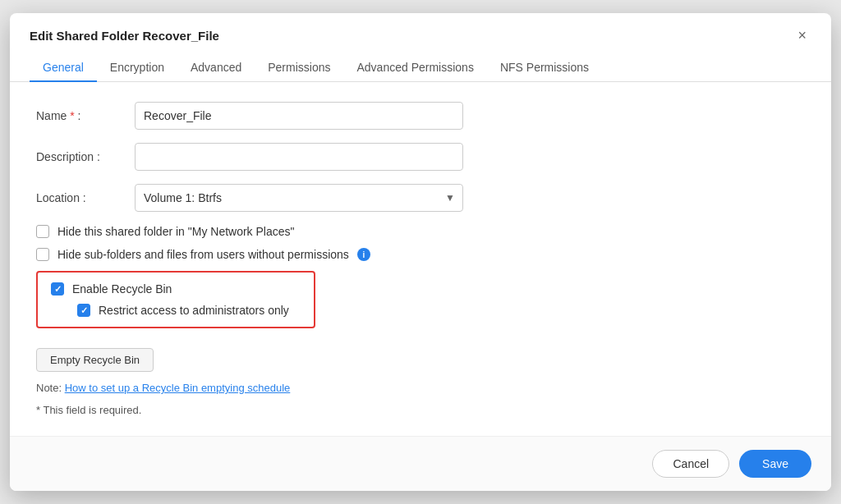 Image resolution: width=841 pixels, height=504 pixels. What do you see at coordinates (176, 300) in the screenshot?
I see `recycle-bin-section: Enable Recycle Bin Restrict access to ad…` at bounding box center [176, 300].